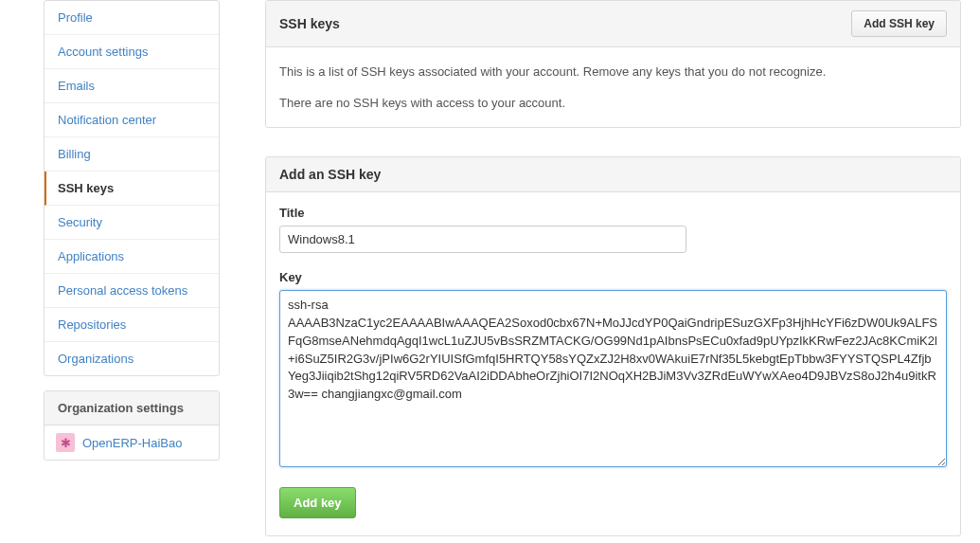 Image resolution: width=980 pixels, height=543 pixels. What do you see at coordinates (614, 212) in the screenshot?
I see `title-label: Title` at bounding box center [614, 212].